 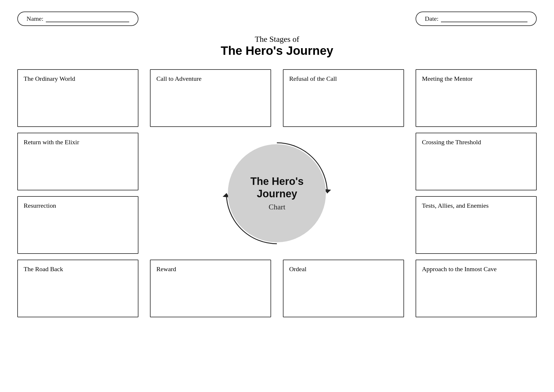 What do you see at coordinates (476, 288) in the screenshot?
I see `stage-inmost: Approach to the Inmost Cave` at bounding box center [476, 288].